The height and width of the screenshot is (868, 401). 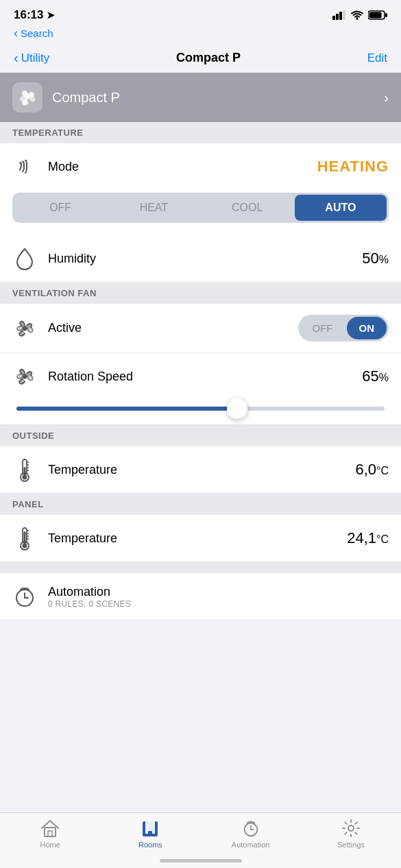 I want to click on outside-section-header: OUTSIDE, so click(x=200, y=436).